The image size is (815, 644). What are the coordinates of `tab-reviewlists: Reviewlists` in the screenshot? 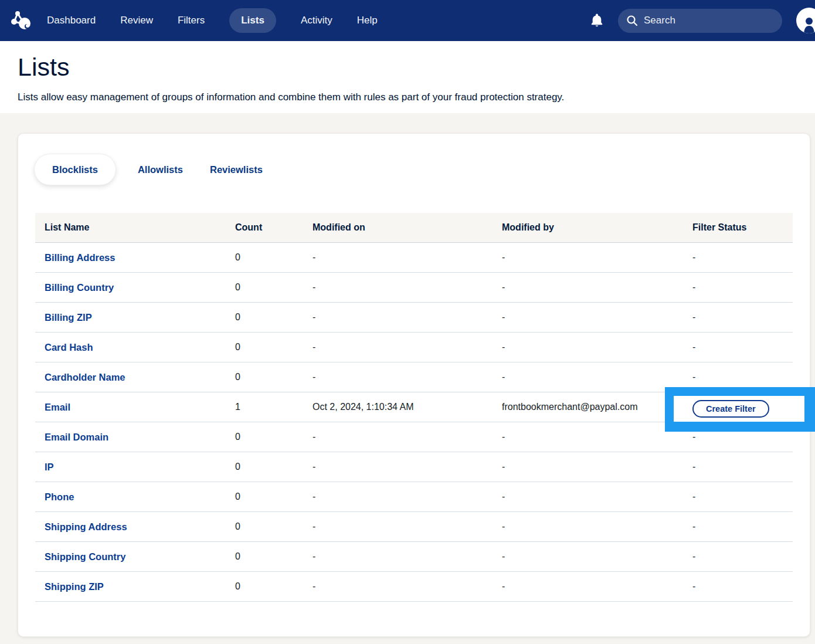 It's located at (236, 170).